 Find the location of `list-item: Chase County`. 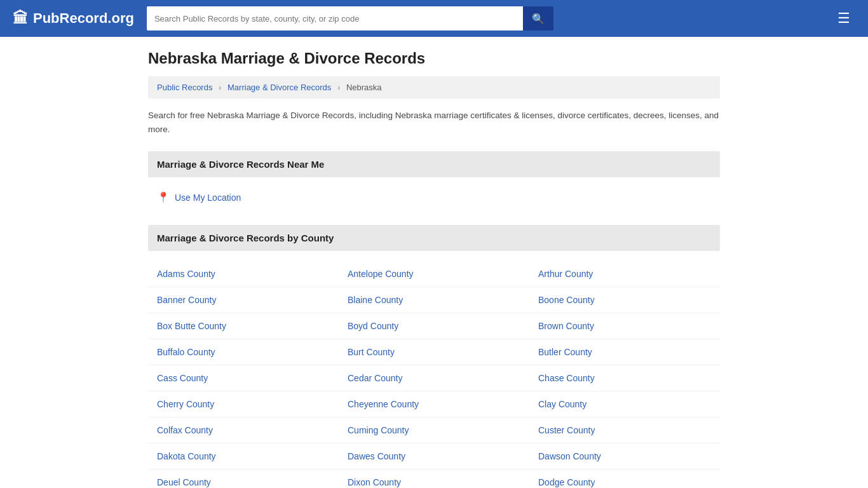

list-item: Chase County is located at coordinates (625, 379).